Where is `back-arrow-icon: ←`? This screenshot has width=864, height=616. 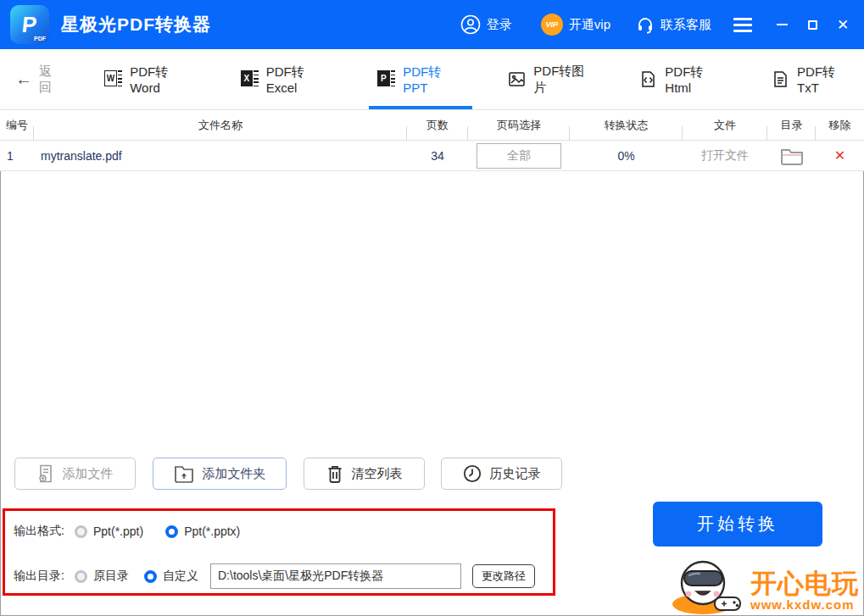 back-arrow-icon: ← is located at coordinates (24, 80).